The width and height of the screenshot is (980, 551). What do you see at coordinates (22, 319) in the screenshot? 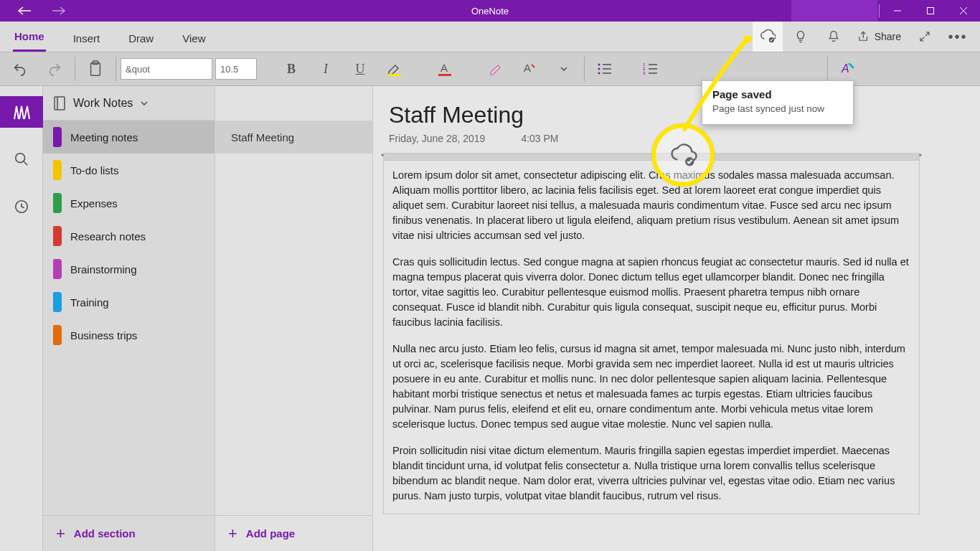
I see `nav-rail` at bounding box center [22, 319].